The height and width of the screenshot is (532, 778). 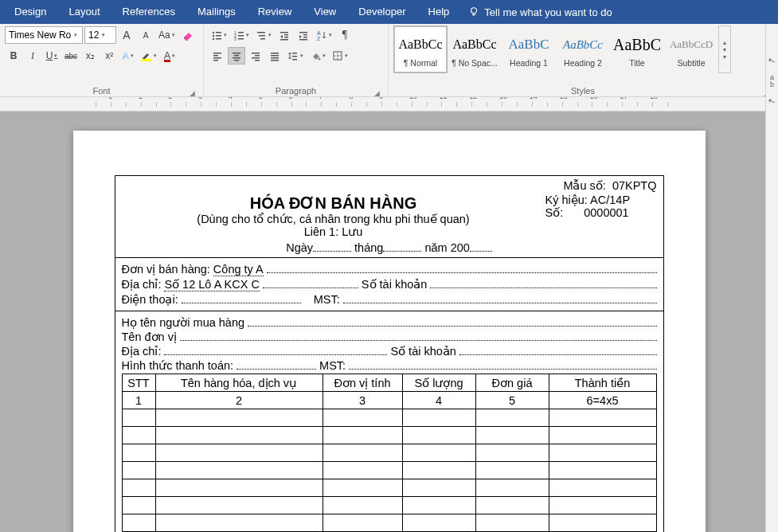 What do you see at coordinates (192, 92) in the screenshot?
I see `font-dialog-launcher: ◢` at bounding box center [192, 92].